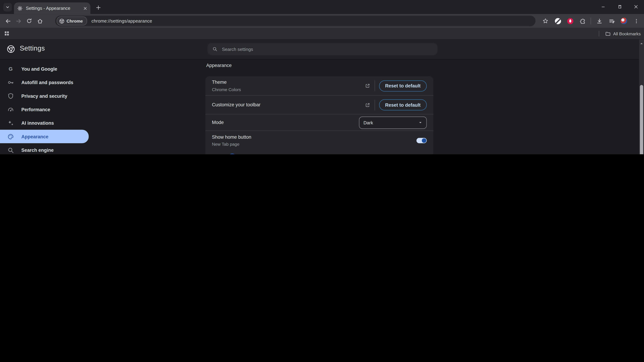 This screenshot has height=362, width=644. What do you see at coordinates (18, 21) in the screenshot?
I see `forward-arrow-icon` at bounding box center [18, 21].